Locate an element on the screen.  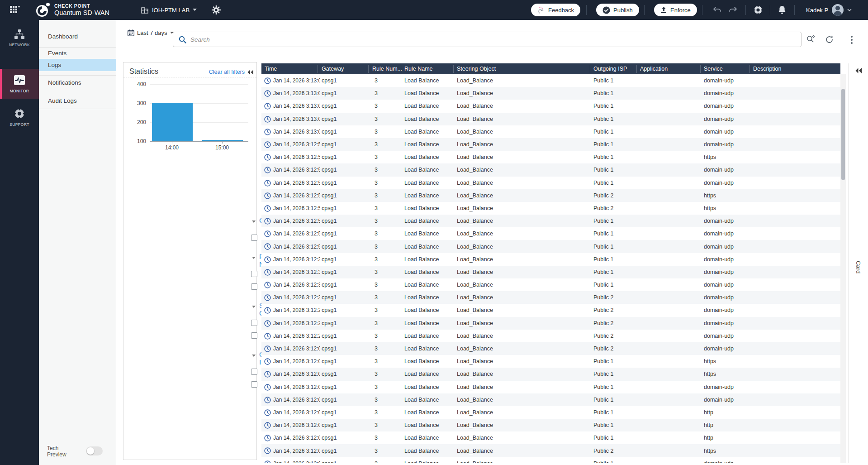
tenant-selector: IOH-PTM LAB is located at coordinates (169, 10).